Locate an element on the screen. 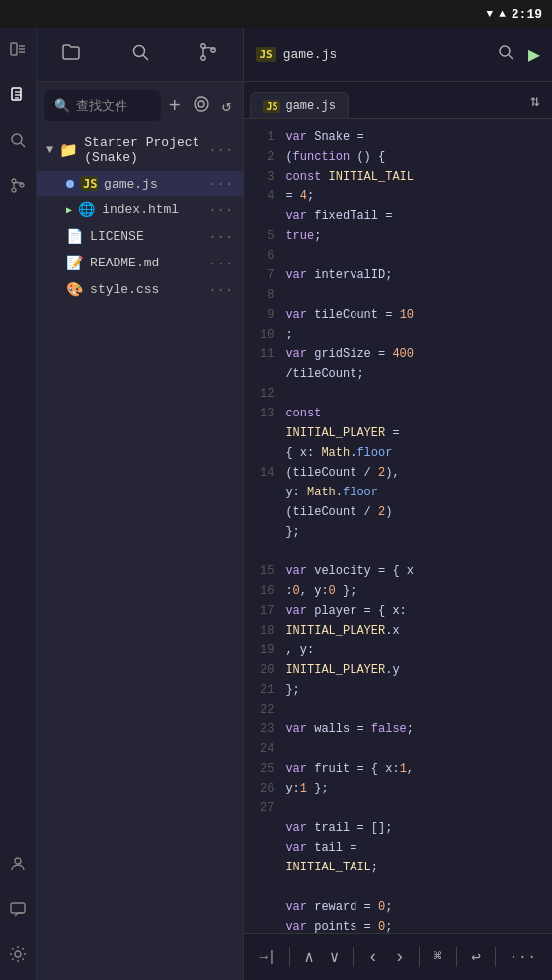 Image resolution: width=552 pixels, height=980 pixels. folder-icon: 📁 is located at coordinates (69, 150).